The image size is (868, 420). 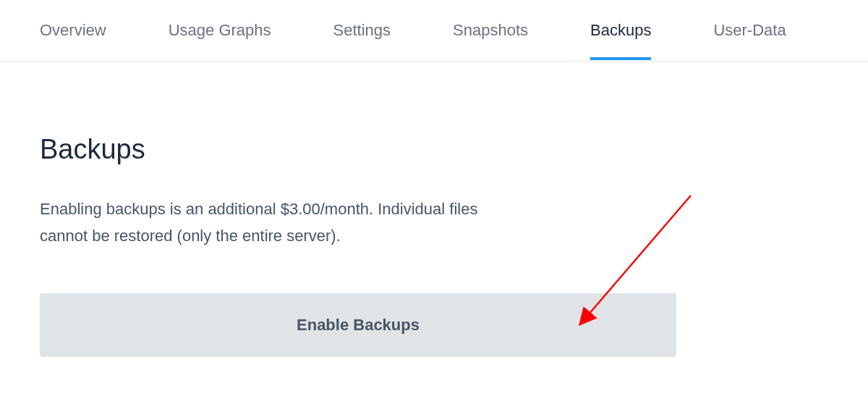 I want to click on tab-snapshots: Snapshots, so click(x=490, y=30).